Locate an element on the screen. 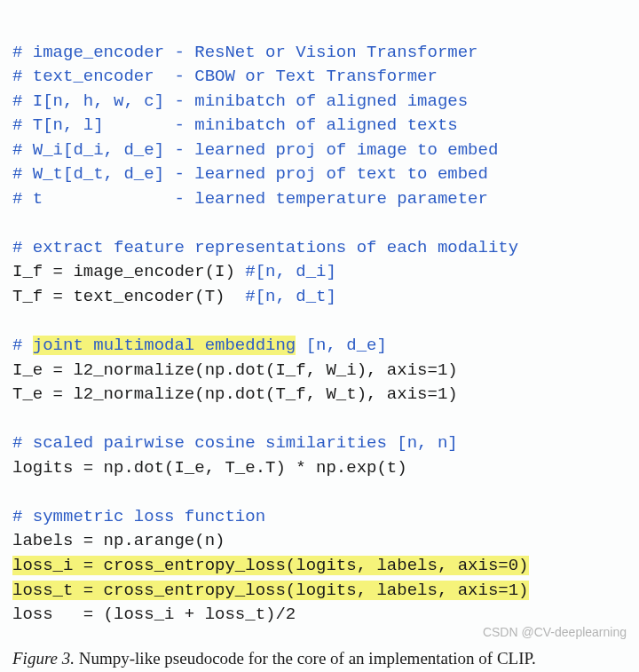 The image size is (639, 672). comment-line: # extract feature representations of eac… is located at coordinates (265, 248).